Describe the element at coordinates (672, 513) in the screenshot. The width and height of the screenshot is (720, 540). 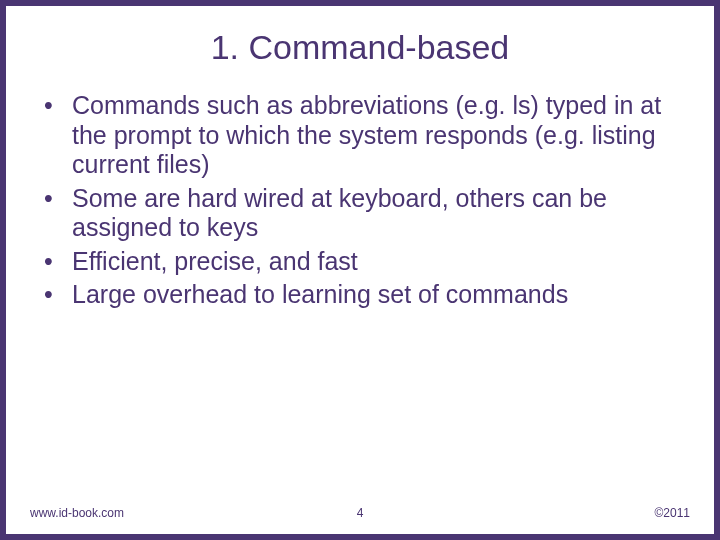
I see `footer-copyright: ©2011` at that location.